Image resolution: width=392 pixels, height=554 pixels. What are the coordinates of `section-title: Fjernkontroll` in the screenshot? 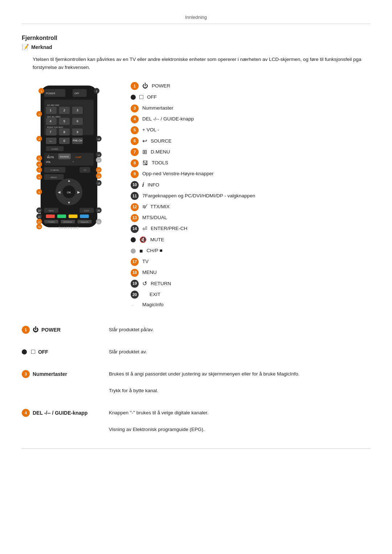 It's located at (196, 38).